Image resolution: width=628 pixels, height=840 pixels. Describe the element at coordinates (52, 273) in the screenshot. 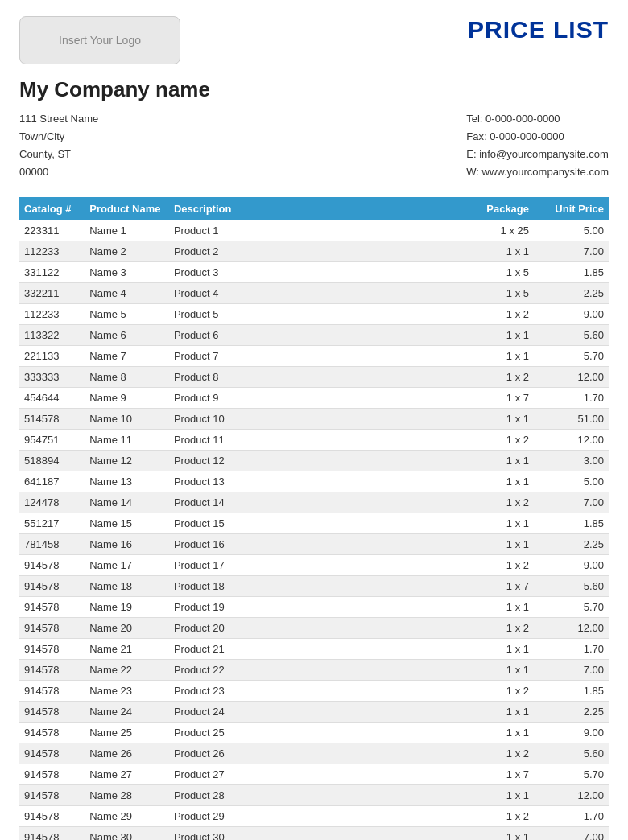

I see `cell-catalog: 331122` at that location.